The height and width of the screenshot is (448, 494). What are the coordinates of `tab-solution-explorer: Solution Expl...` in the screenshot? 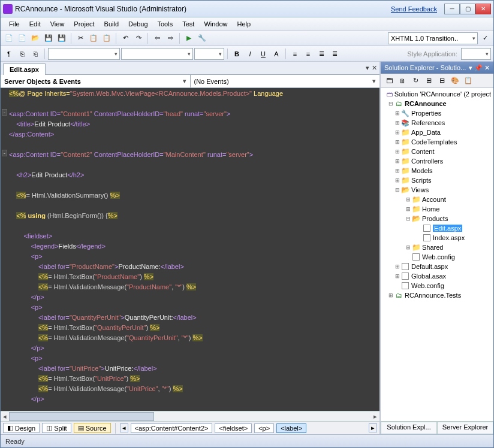 It's located at (409, 428).